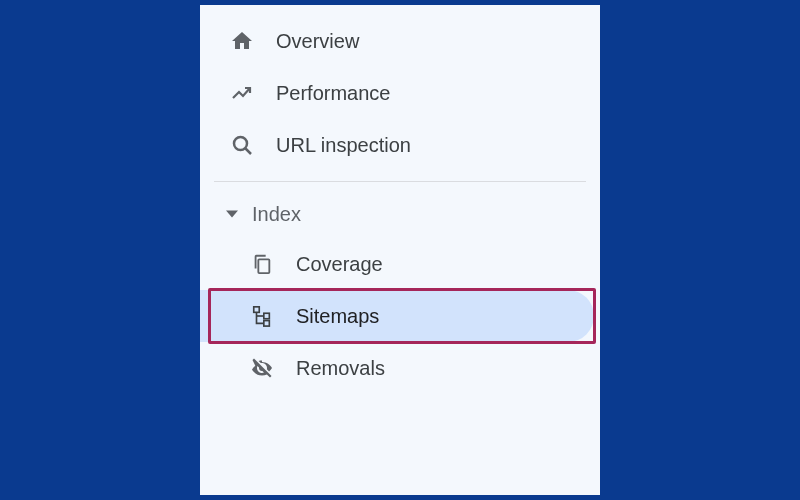 This screenshot has width=800, height=500. Describe the element at coordinates (400, 145) in the screenshot. I see `sidebar-item-url-inspection: URL inspection` at that location.